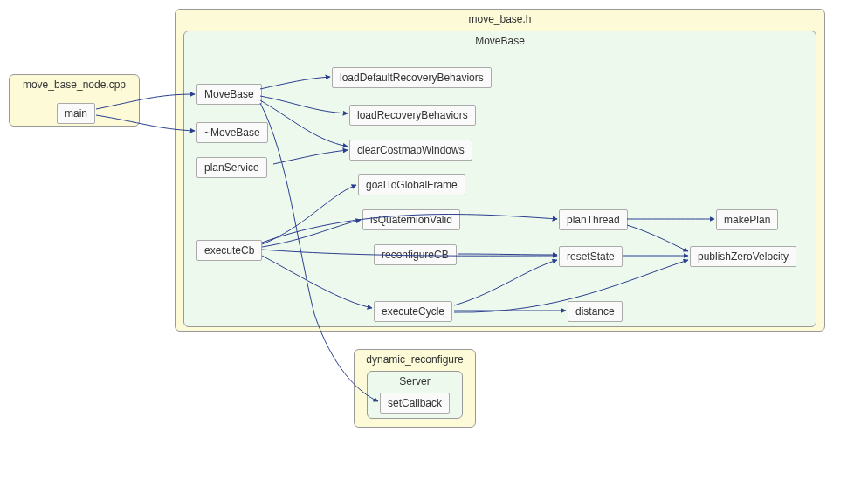 Image resolution: width=868 pixels, height=479 pixels. What do you see at coordinates (410, 150) in the screenshot?
I see `node-clearcostmapwindows: clearCostmapWindows` at bounding box center [410, 150].